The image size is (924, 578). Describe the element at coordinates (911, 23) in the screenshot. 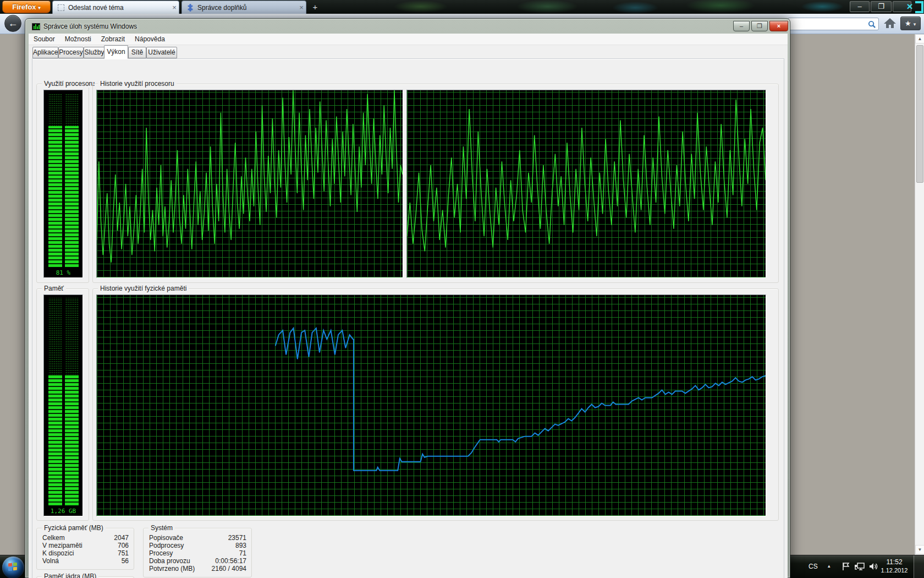

I see `bookmarks-button: ★▾` at that location.